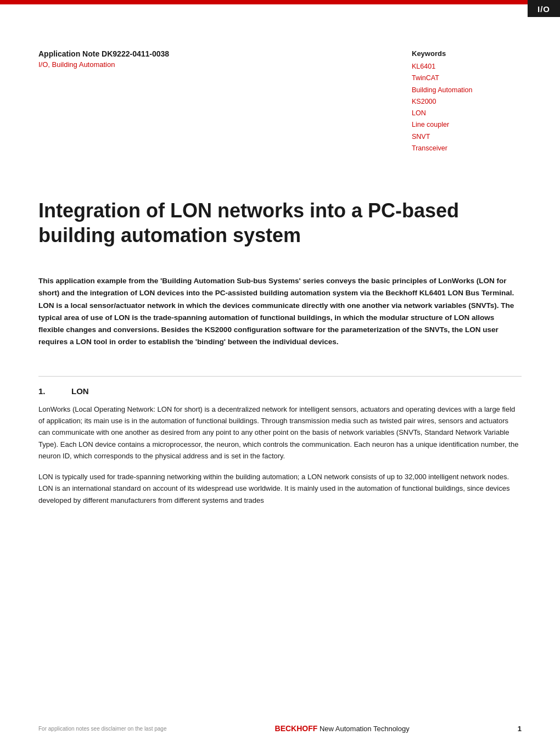 The image size is (560, 746). I want to click on app-note-title: Application Note DK9222-0411-0038, so click(225, 54).